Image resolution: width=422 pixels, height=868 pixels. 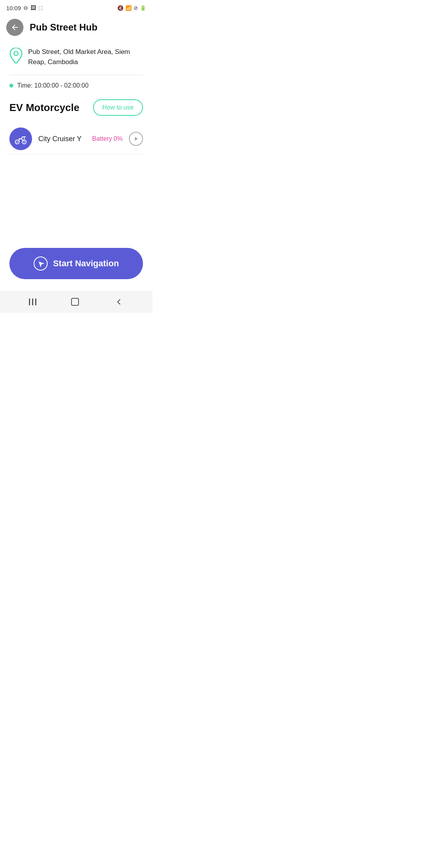 I want to click on home-square-icon, so click(x=75, y=302).